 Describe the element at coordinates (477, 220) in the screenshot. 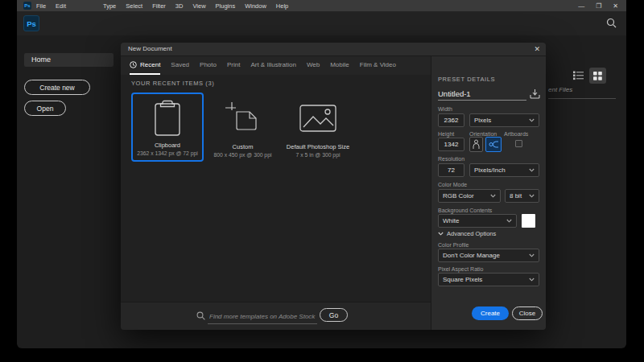

I see `background-contents-select: White` at that location.